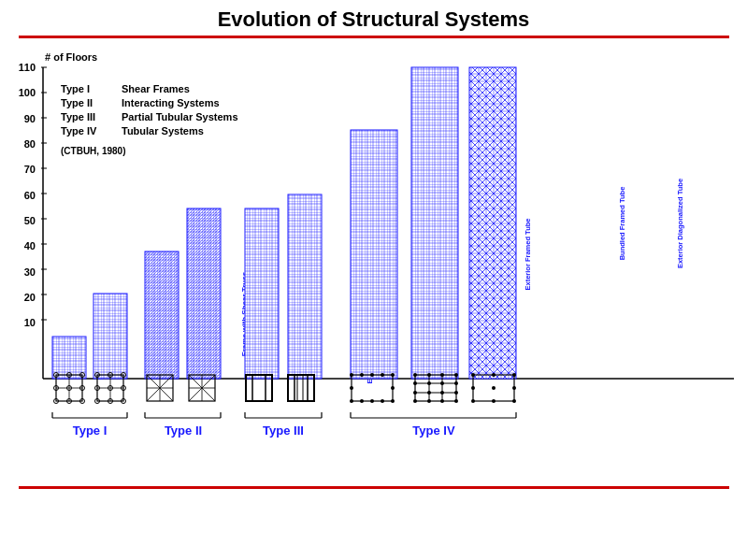  Describe the element at coordinates (456, 393) in the screenshot. I see `fp-bu-d12` at that location.